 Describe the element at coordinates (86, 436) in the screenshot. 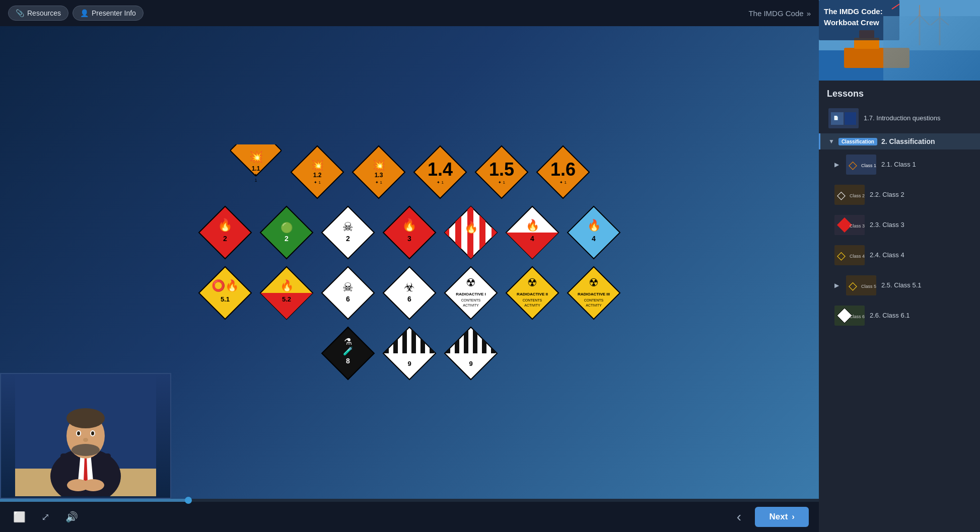

I see `presenter-svg` at that location.